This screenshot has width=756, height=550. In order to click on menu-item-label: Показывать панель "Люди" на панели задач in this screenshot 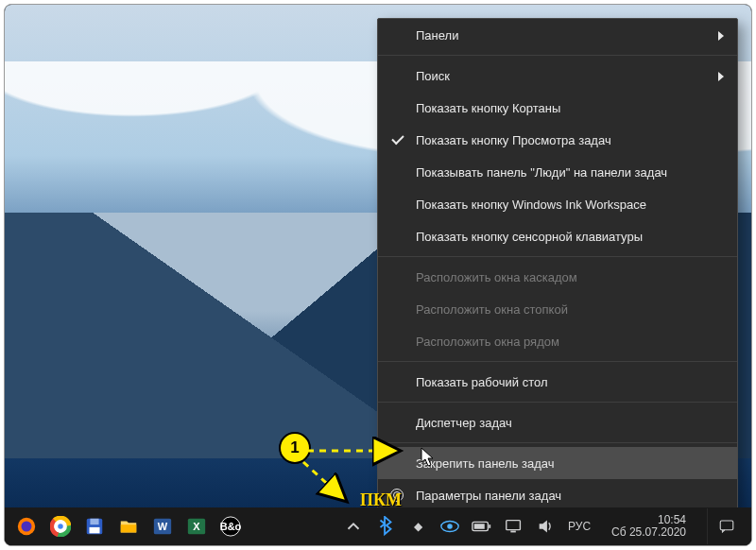, I will do `click(541, 172)`.